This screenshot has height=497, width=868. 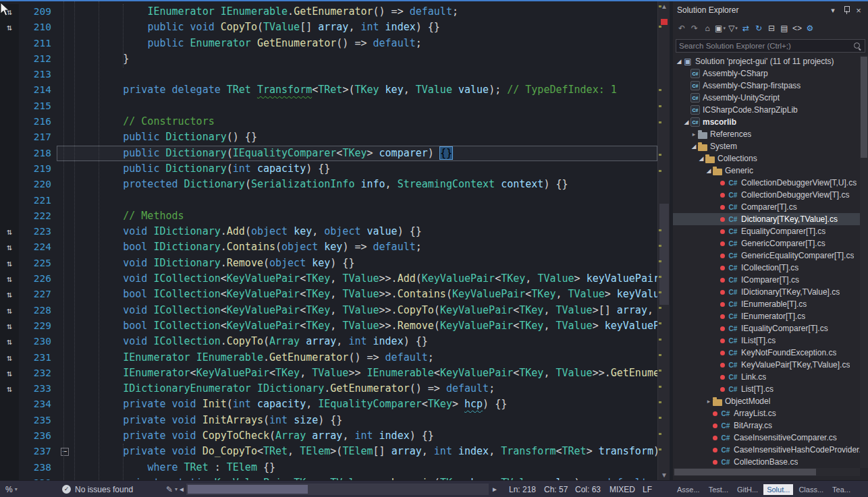 I want to click on tree-item: C#IDictionary[TKey,TValue].cs, so click(x=767, y=292).